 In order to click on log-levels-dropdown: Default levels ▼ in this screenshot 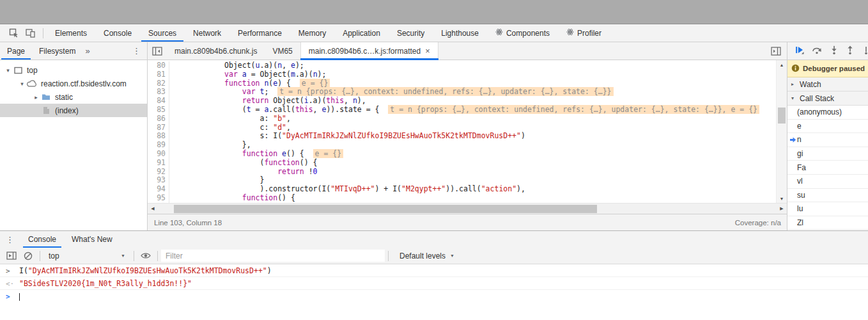, I will do `click(427, 256)`.